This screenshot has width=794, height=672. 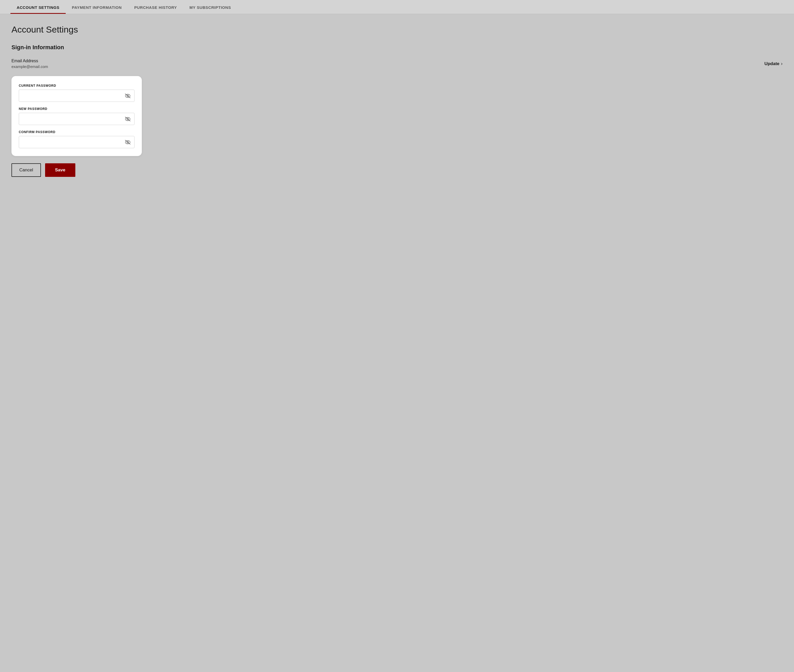 What do you see at coordinates (77, 116) in the screenshot?
I see `new-password-group: NEW PASSWORD` at bounding box center [77, 116].